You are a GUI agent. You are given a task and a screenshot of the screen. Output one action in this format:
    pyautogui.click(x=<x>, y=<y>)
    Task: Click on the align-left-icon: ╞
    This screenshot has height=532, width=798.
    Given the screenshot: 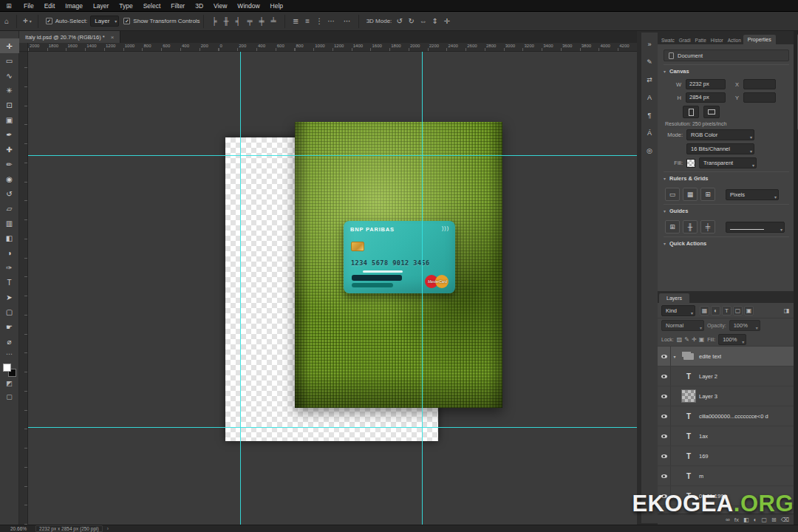 What is the action you would take?
    pyautogui.click(x=214, y=21)
    